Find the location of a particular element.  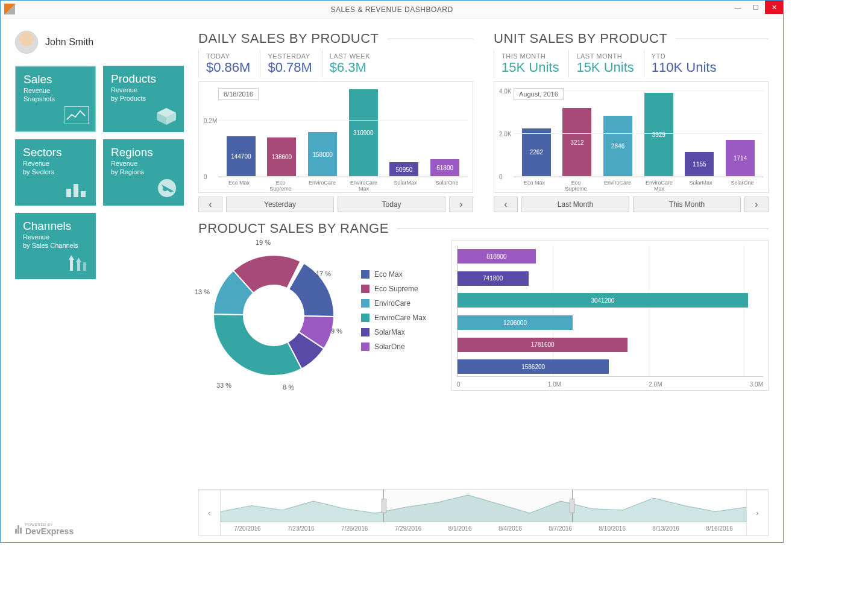

metric-label: YESTERDAY is located at coordinates (289, 56).